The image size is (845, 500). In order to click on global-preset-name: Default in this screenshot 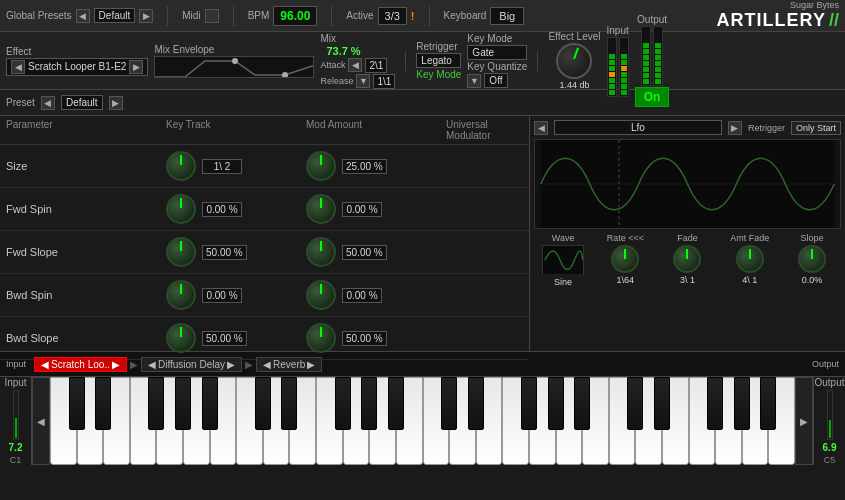, I will do `click(115, 16)`.